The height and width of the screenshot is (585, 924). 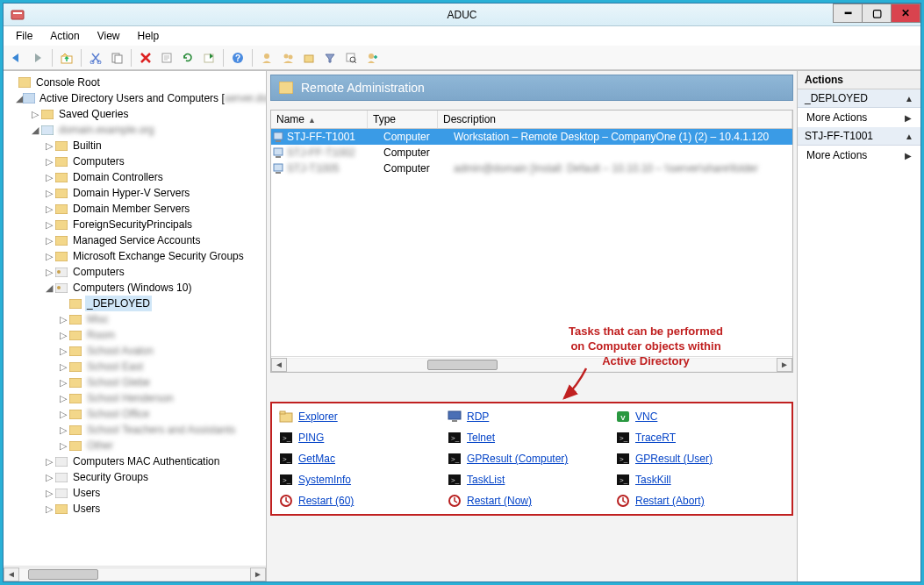 What do you see at coordinates (135, 209) in the screenshot?
I see `tree-member-servers: ▷Domain Member Servers` at bounding box center [135, 209].